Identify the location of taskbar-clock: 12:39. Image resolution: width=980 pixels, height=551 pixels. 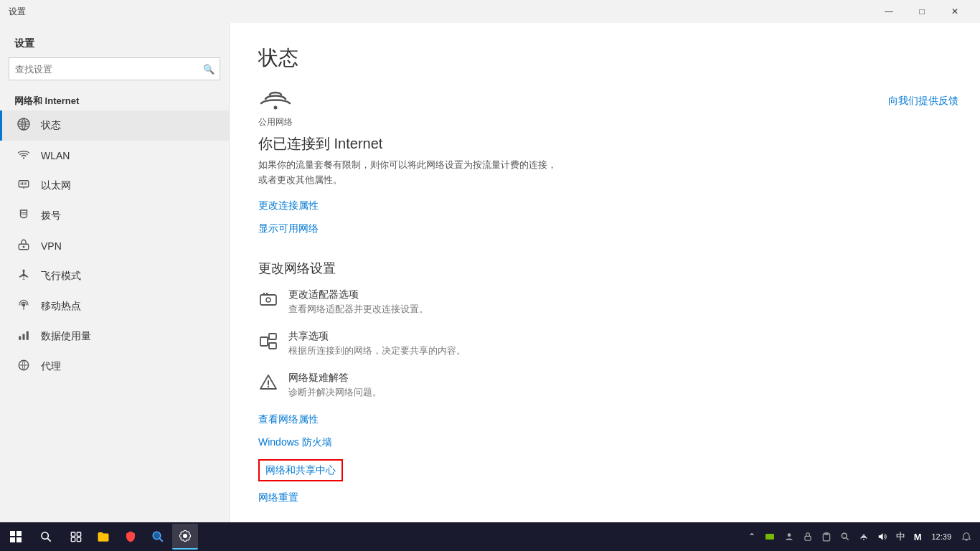
(941, 537).